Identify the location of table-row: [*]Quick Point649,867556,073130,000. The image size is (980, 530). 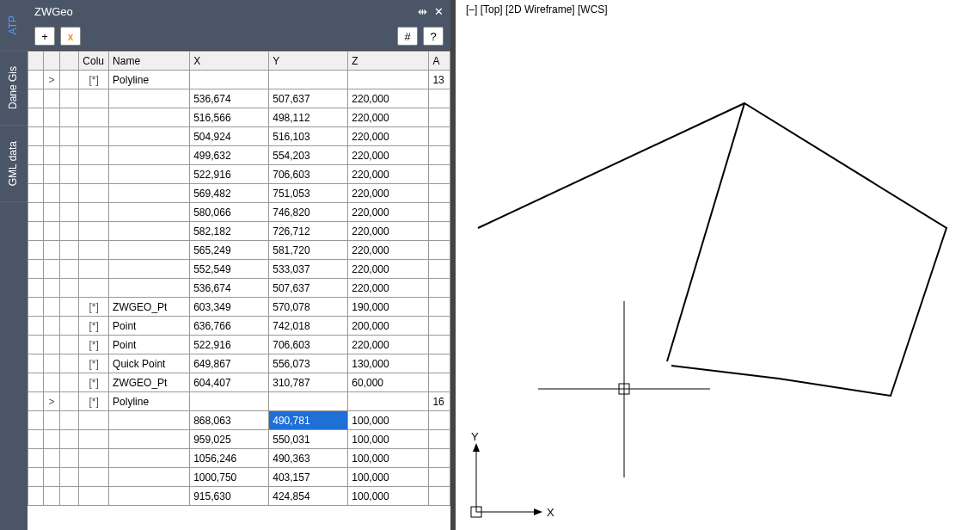
(239, 364).